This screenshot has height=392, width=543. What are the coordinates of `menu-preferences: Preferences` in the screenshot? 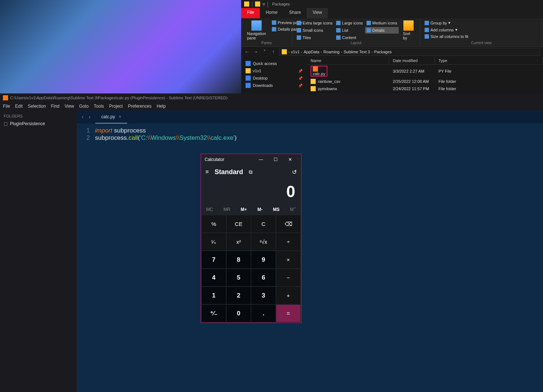 It's located at (140, 106).